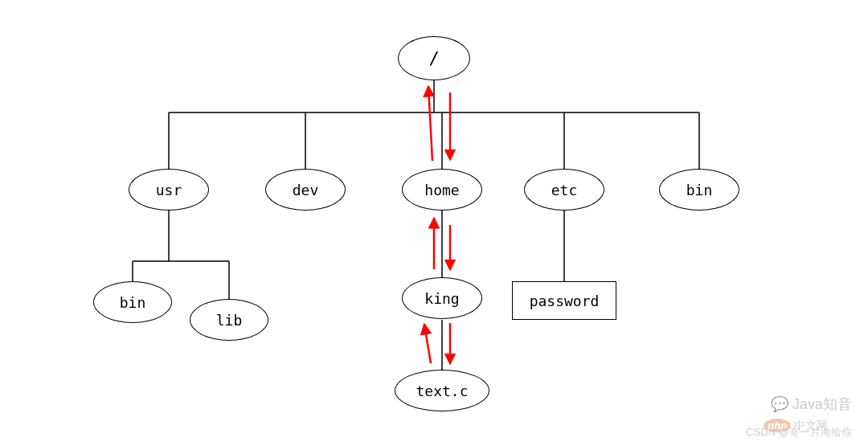 The height and width of the screenshot is (446, 868). What do you see at coordinates (564, 190) in the screenshot?
I see `node-label: etc` at bounding box center [564, 190].